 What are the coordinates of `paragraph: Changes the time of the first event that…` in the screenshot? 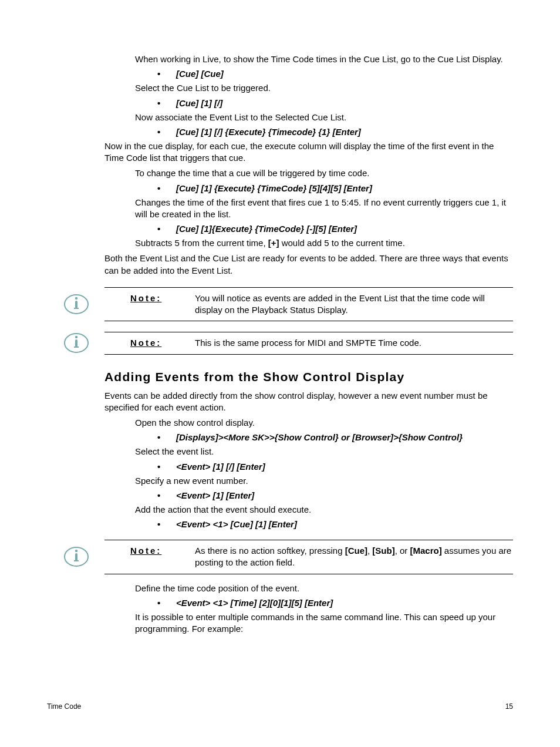 It's located at (324, 209).